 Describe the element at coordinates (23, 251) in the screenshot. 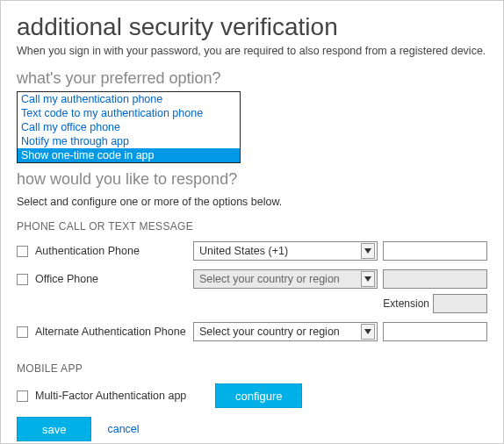

I see `auth-phone-checkbox` at that location.